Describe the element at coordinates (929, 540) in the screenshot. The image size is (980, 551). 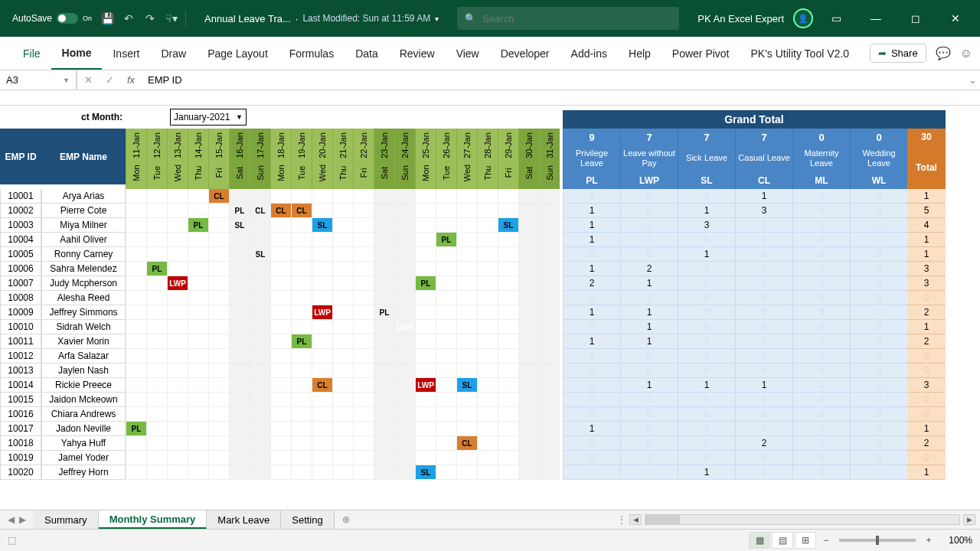
I see `zoom-in-icon: +` at that location.